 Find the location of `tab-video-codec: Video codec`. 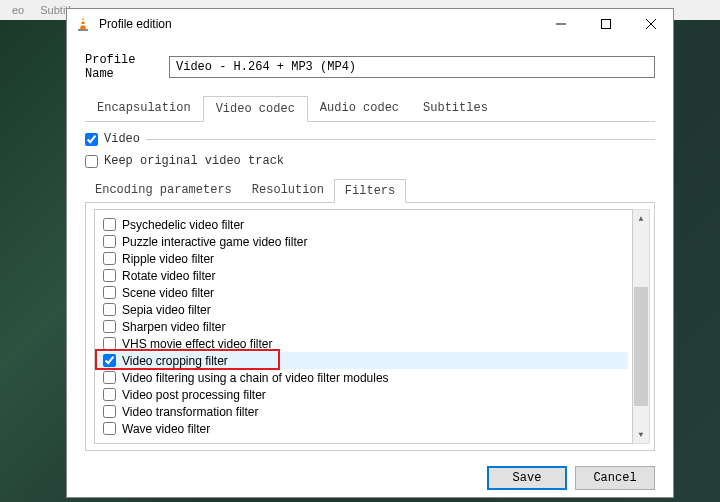

tab-video-codec: Video codec is located at coordinates (256, 109).